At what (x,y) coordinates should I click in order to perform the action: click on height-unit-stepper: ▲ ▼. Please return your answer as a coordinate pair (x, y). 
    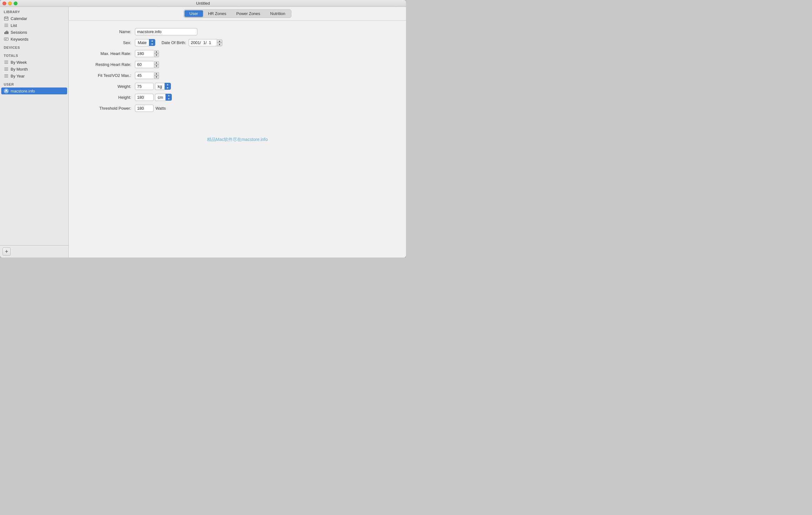
    Looking at the image, I should click on (169, 97).